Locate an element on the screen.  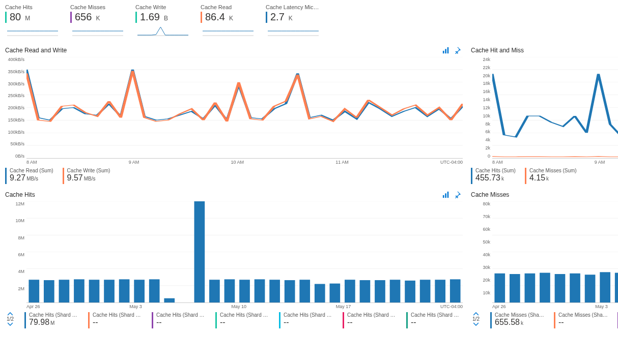
kpi-card: Cache Latency Microsecor2.7K is located at coordinates (293, 21).